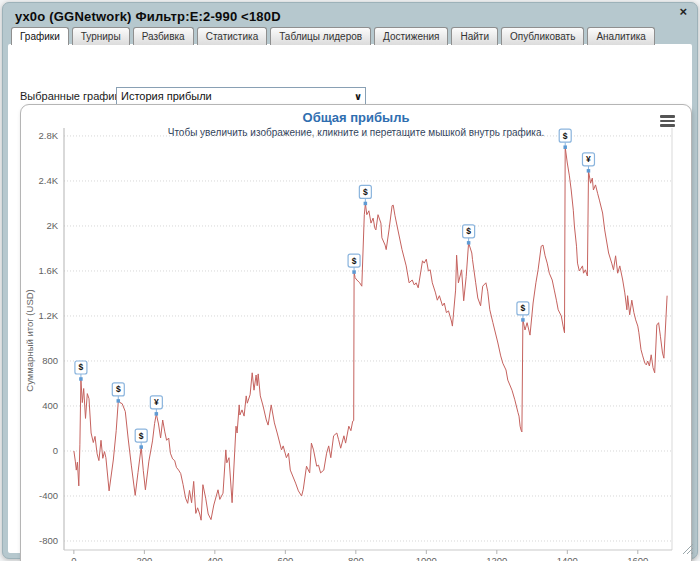  What do you see at coordinates (241, 96) in the screenshot?
I see `graph-select-dropdown: История прибыли ∨` at bounding box center [241, 96].